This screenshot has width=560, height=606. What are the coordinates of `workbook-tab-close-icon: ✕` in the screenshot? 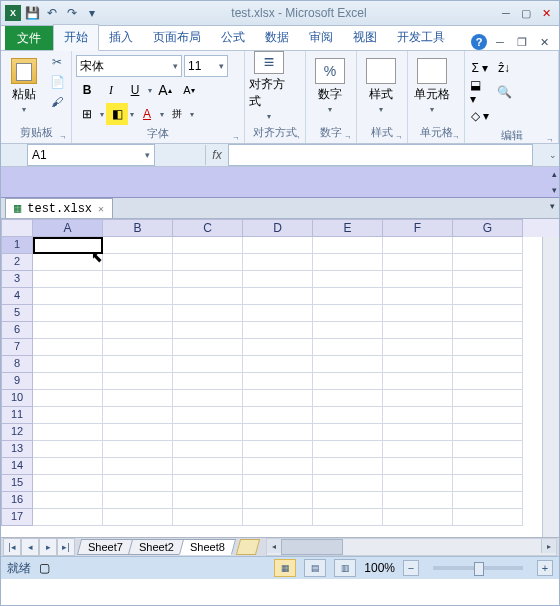 It's located at (101, 209).